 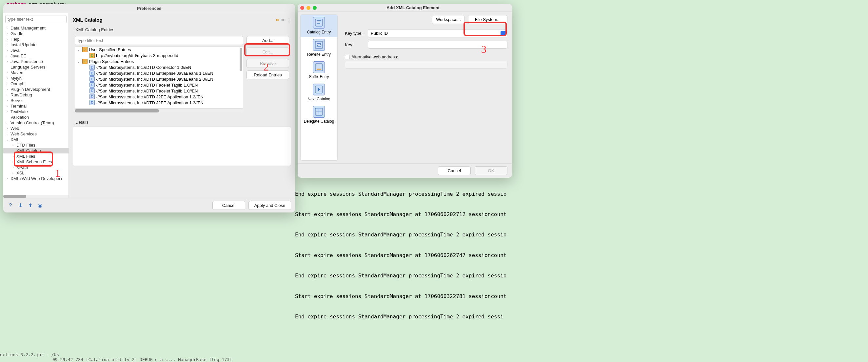 What do you see at coordinates (88, 20) in the screenshot?
I see `page-title: XML Catalog` at bounding box center [88, 20].